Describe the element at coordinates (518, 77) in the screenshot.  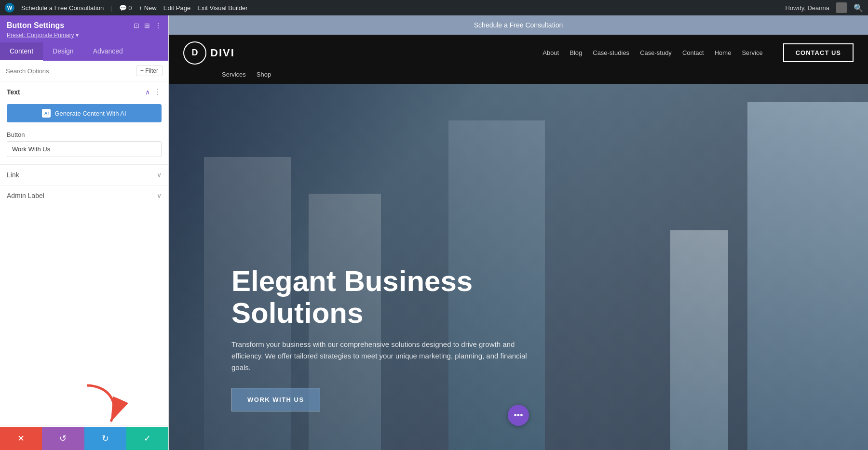
I see `site-nav-secondary: Services Shop` at that location.